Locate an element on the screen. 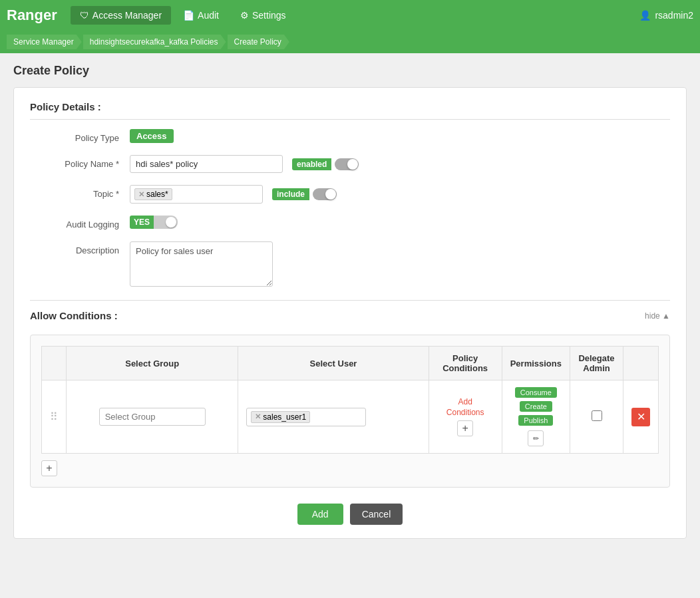 Image resolution: width=700 pixels, height=598 pixels. col-drag is located at coordinates (55, 363).